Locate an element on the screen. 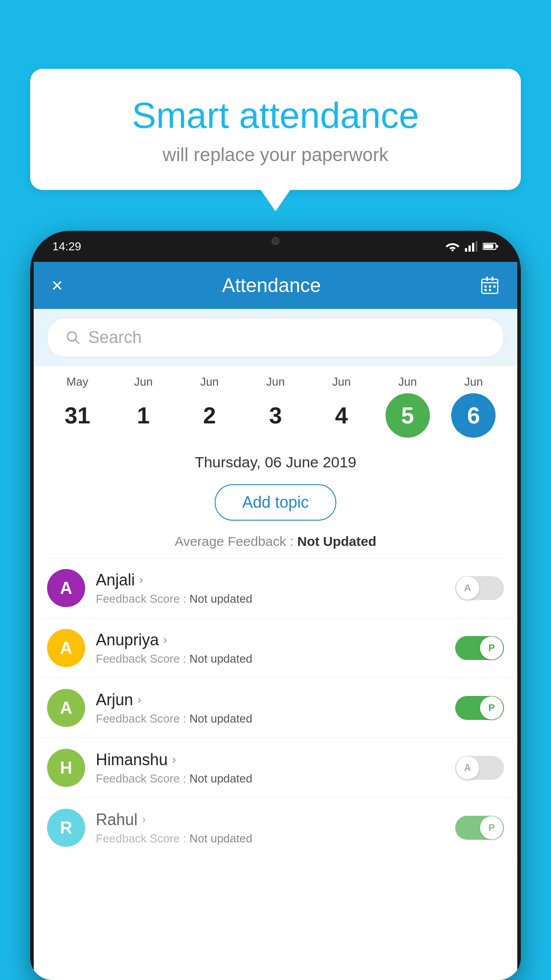 The width and height of the screenshot is (551, 980). speech-bubble-subtitle: will replace your paperwork is located at coordinates (276, 155).